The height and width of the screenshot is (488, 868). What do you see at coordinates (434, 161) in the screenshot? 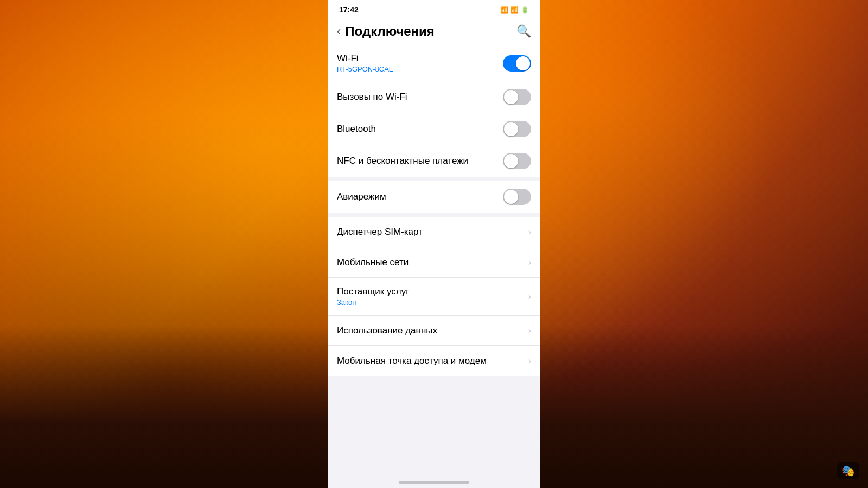
I see `nfc-item: NFC и бесконтактные платежи` at bounding box center [434, 161].